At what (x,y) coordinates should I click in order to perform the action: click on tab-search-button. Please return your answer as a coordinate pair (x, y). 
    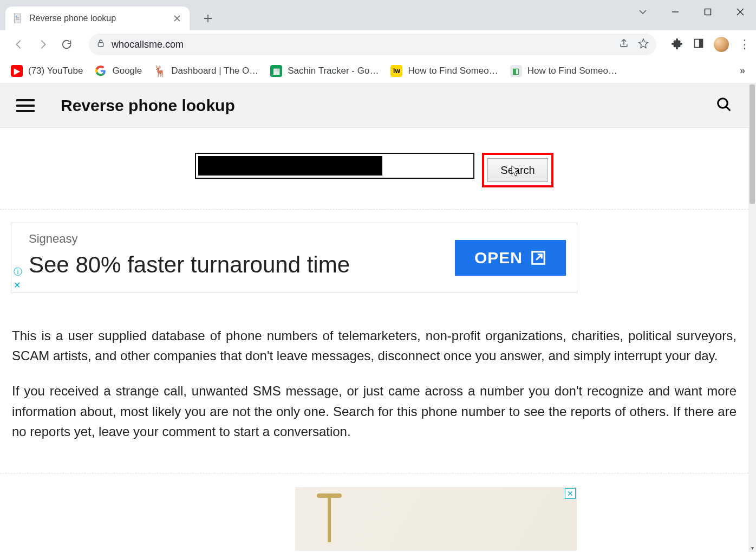
    Looking at the image, I should click on (643, 12).